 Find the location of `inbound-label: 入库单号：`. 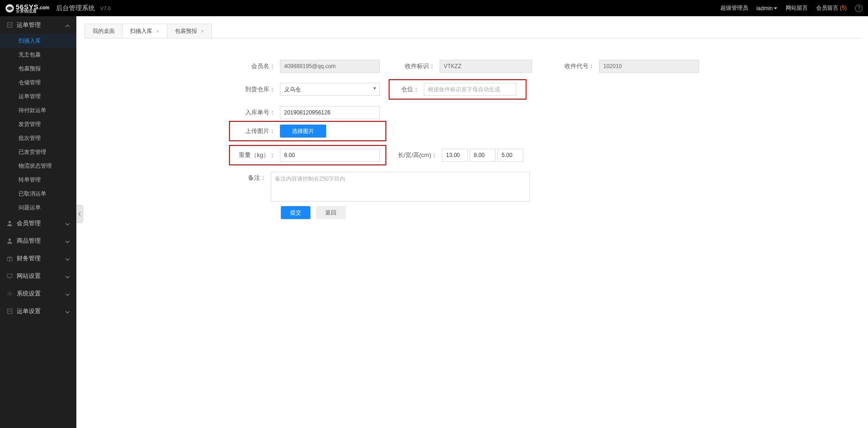

inbound-label: 入库单号： is located at coordinates (254, 113).